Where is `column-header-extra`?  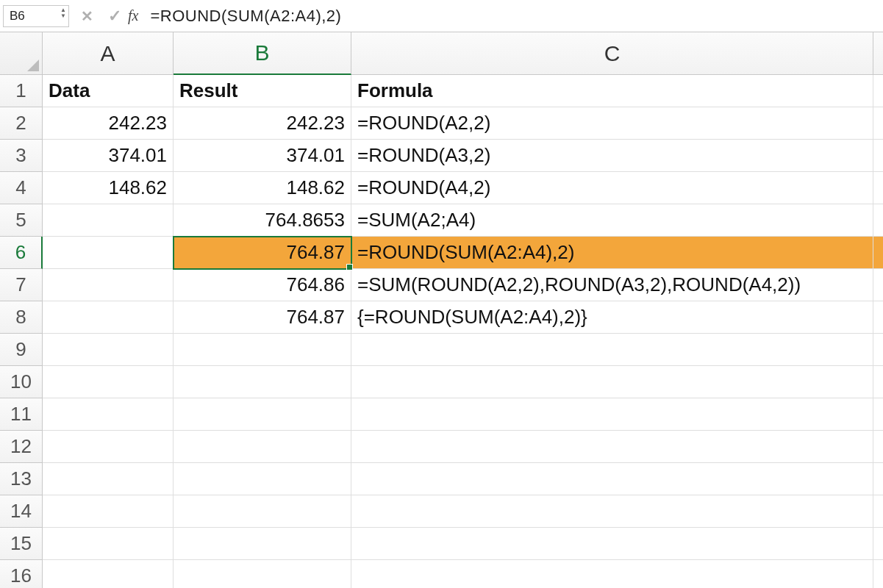 column-header-extra is located at coordinates (878, 54).